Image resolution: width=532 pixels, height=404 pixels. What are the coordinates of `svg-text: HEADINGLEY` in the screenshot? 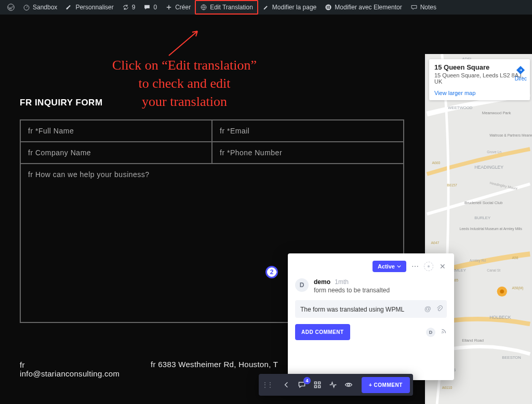 It's located at (489, 167).